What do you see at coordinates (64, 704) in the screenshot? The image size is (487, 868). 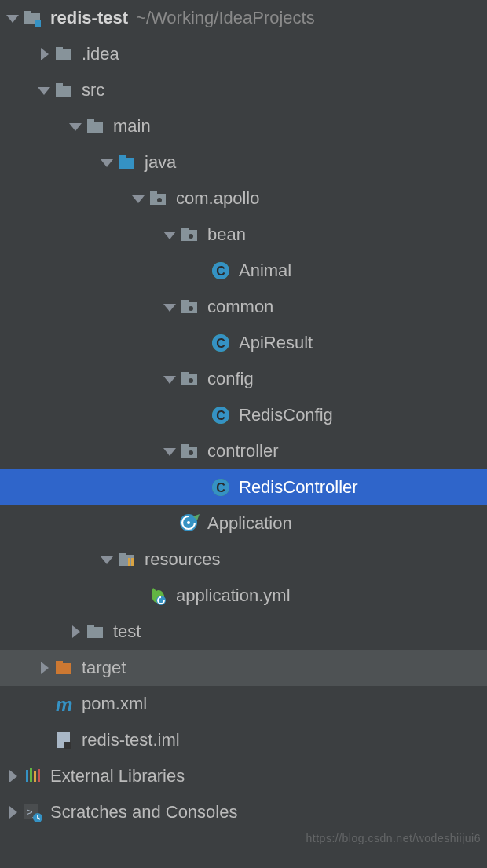 I see `maven-icon` at bounding box center [64, 704].